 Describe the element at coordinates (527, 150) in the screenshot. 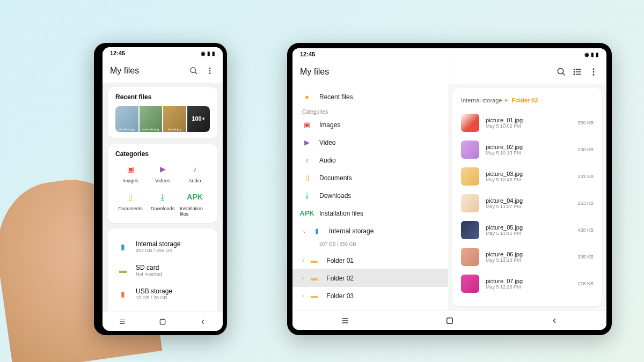

I see `file-item: picture_02.jpgMay 5 10:13 PM230 KB` at that location.